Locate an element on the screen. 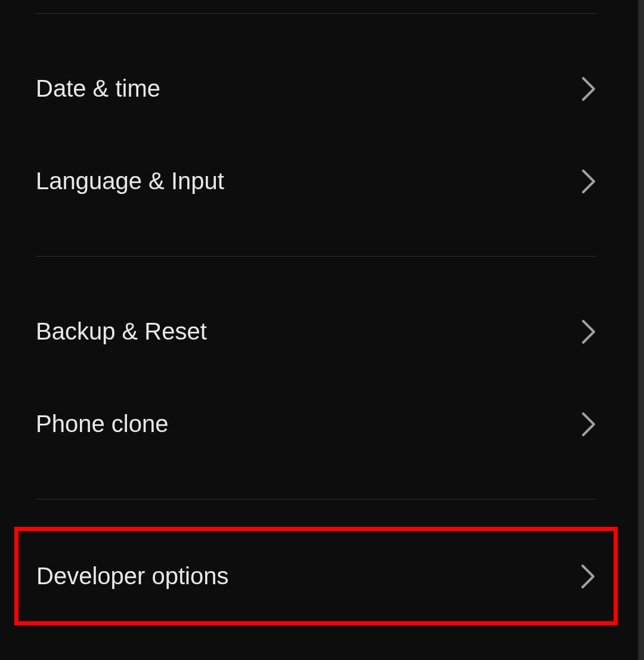 Image resolution: width=644 pixels, height=660 pixels. settings-item-label: Date & time is located at coordinates (98, 88).